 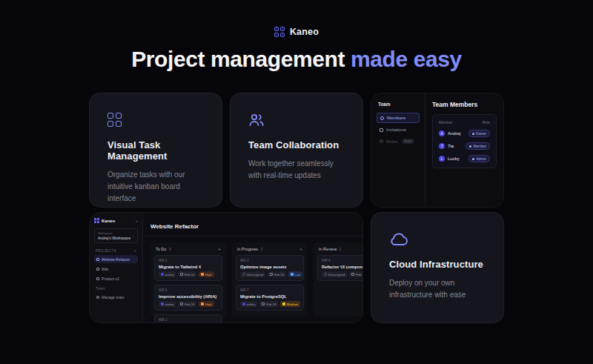 I want to click on task-id: WR-2, so click(x=188, y=320).